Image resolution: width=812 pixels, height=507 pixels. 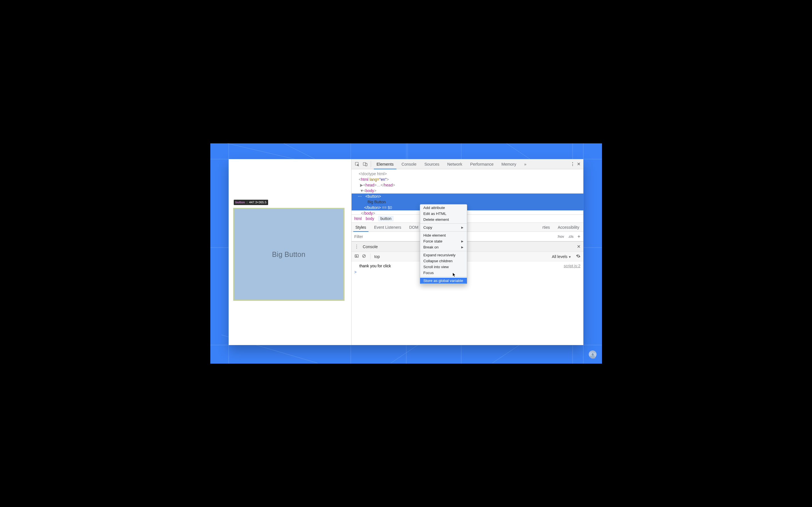 What do you see at coordinates (444, 244) in the screenshot?
I see `context-menu: Add attribute Edit as HTML Delete elemen…` at bounding box center [444, 244].